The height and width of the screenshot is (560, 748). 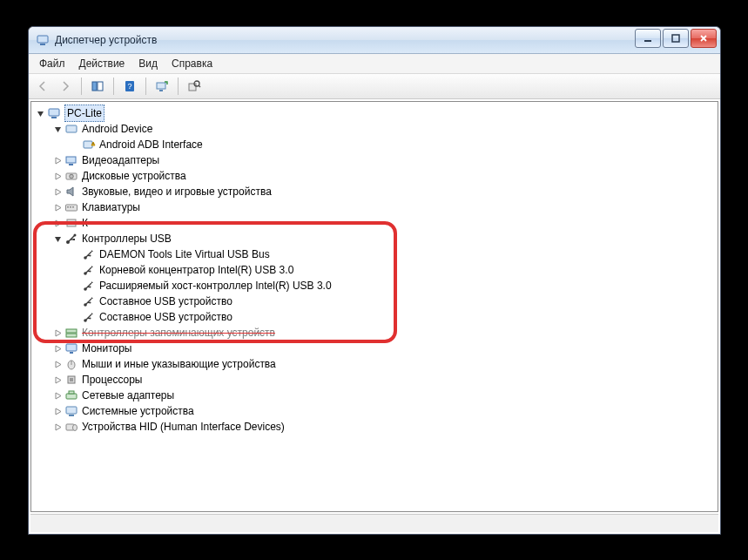 I want to click on tree-row: К, so click(x=385, y=223).